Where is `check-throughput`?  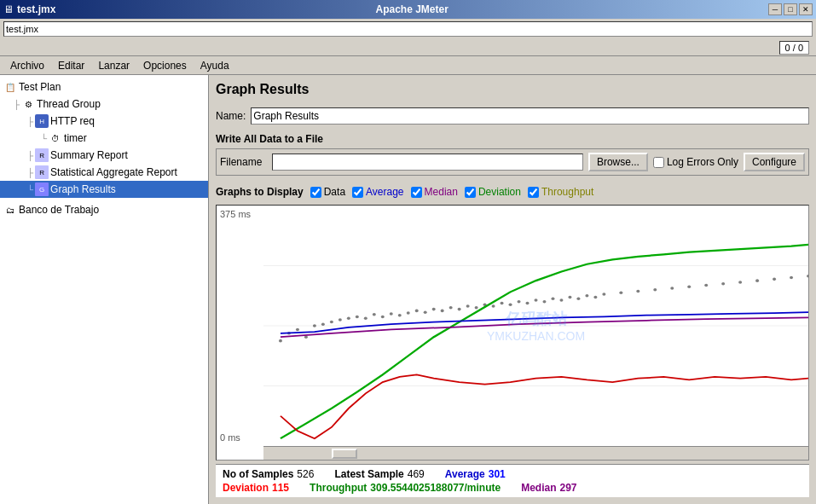 check-throughput is located at coordinates (534, 193).